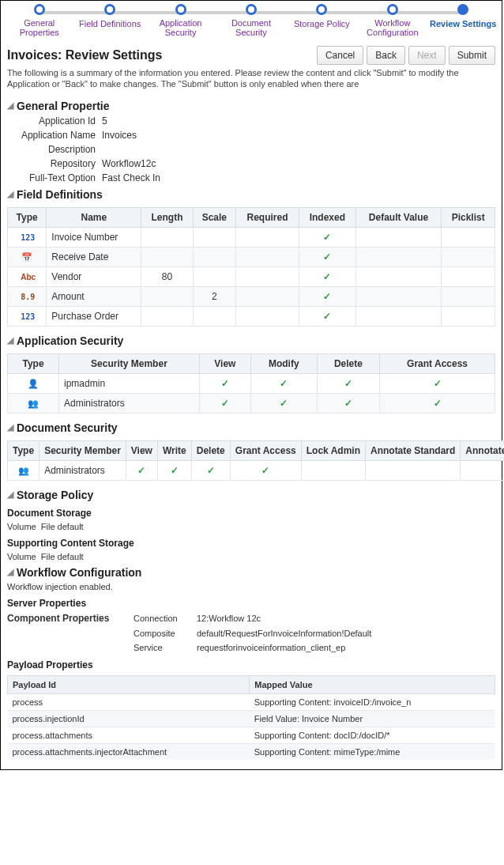 This screenshot has width=504, height=865. What do you see at coordinates (373, 702) in the screenshot?
I see `mapped-value: Supporting Content: invoiceID:/invoice_n` at bounding box center [373, 702].